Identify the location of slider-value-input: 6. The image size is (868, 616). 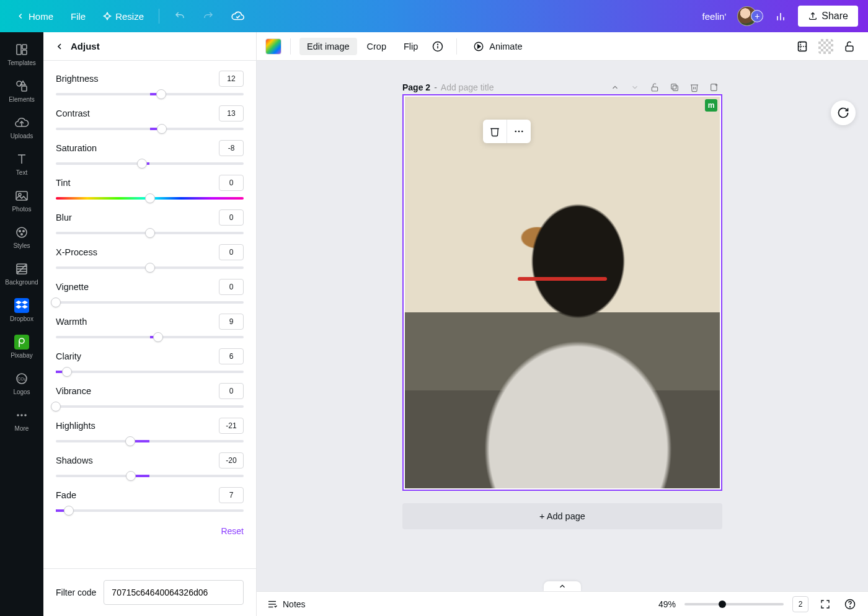
(231, 356).